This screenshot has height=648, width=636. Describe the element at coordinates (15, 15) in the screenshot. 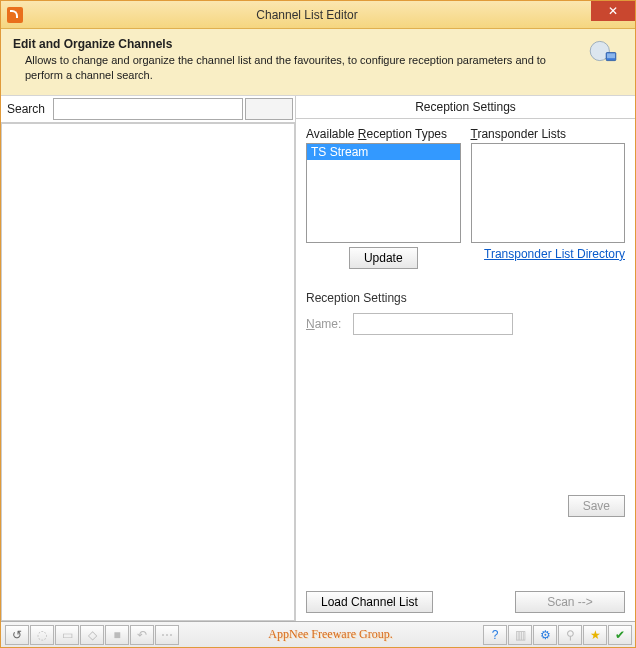

I see `app-icon` at that location.